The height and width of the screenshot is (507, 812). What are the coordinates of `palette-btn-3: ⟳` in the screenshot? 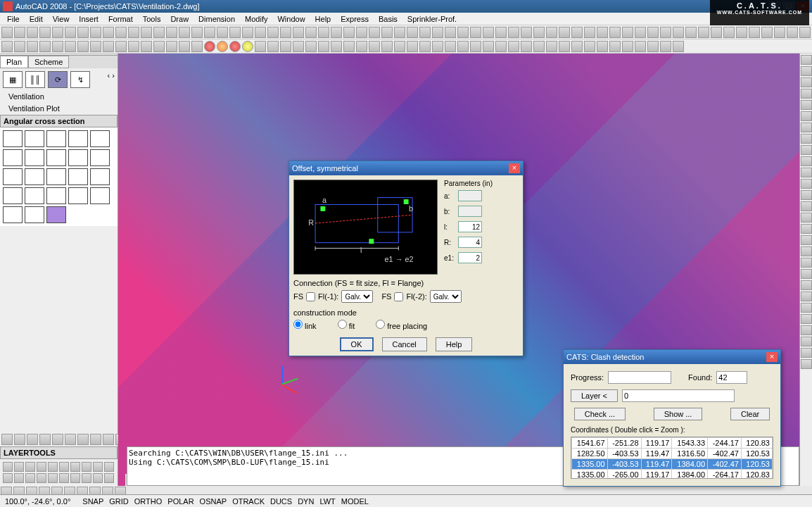 It's located at (58, 80).